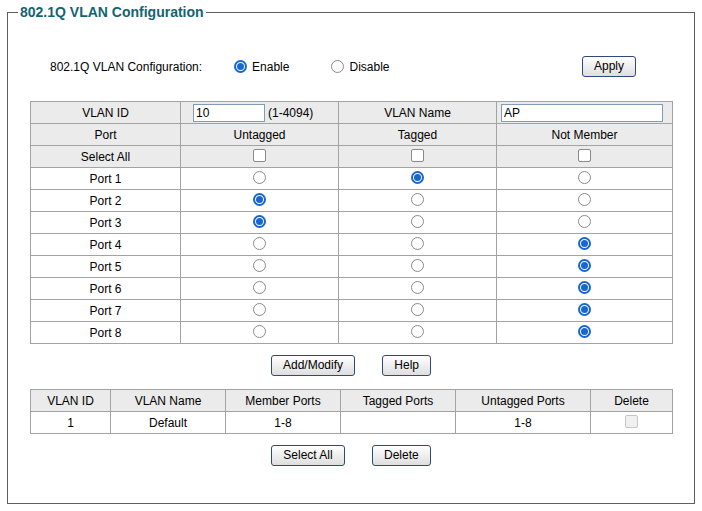 This screenshot has width=702, height=511. What do you see at coordinates (418, 200) in the screenshot?
I see `port-2-tagged-radio` at bounding box center [418, 200].